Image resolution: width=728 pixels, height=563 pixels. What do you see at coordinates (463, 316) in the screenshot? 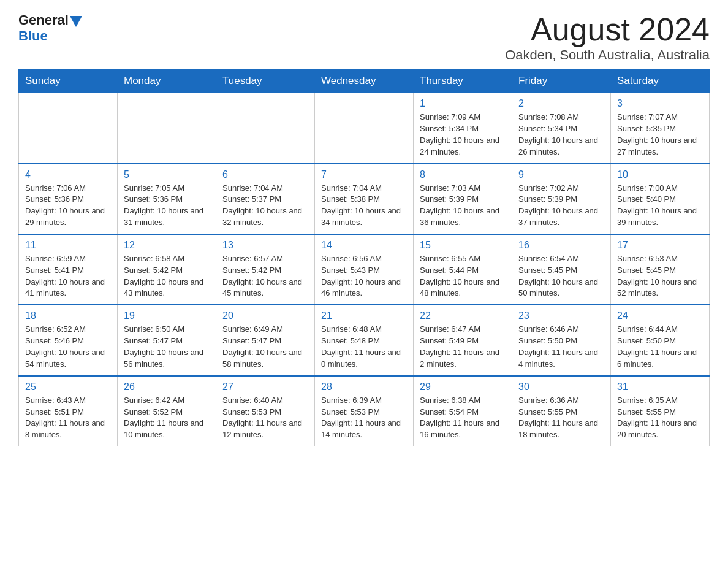
I see `day-number: 22` at bounding box center [463, 316].